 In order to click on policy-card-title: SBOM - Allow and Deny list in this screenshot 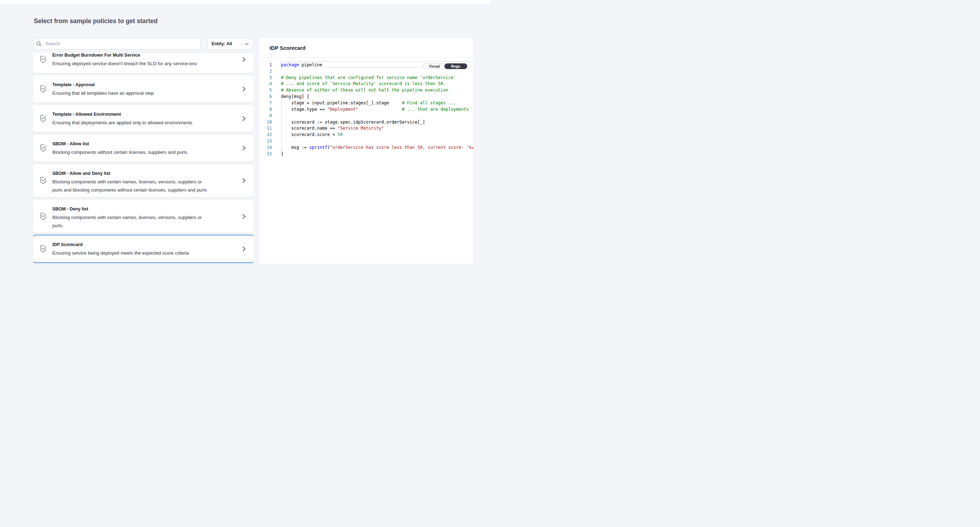, I will do `click(81, 174)`.